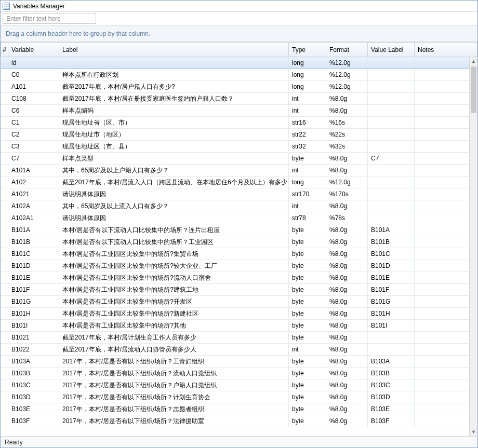 The width and height of the screenshot is (478, 448). I want to click on table-row: B101I本村/居是否有工业园区比较集中的场所?其他byte%8.0gB101I, so click(239, 326).